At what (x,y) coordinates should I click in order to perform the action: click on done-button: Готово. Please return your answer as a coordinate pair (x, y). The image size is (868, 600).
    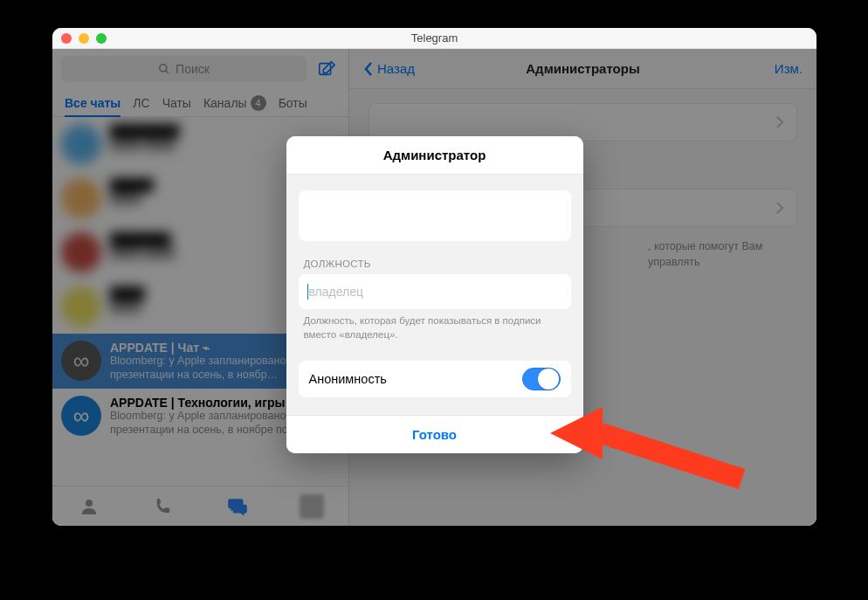
    Looking at the image, I should click on (435, 434).